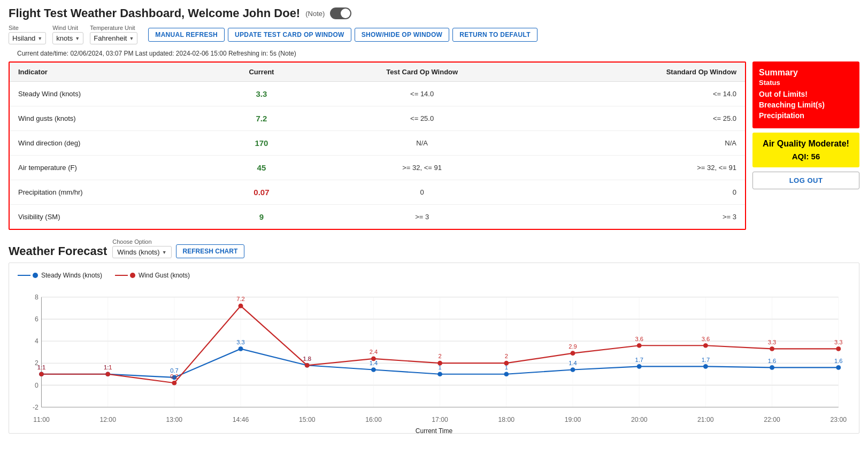  I want to click on svg-text: 8, so click(36, 297).